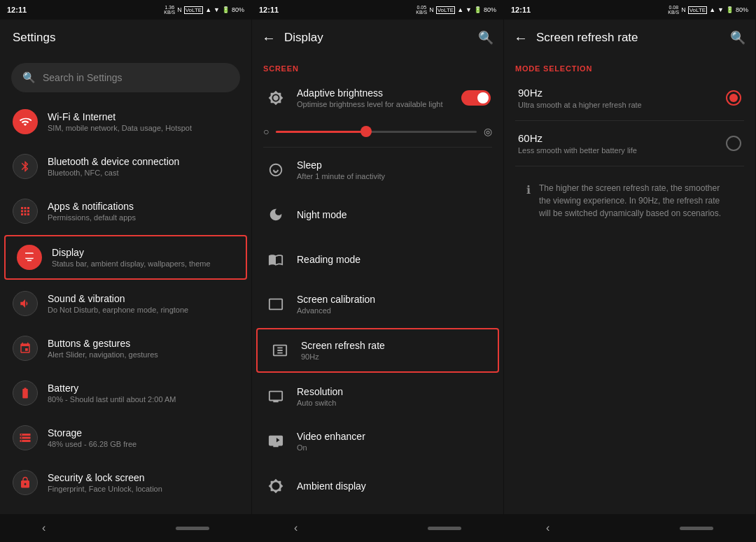  What do you see at coordinates (729, 10) in the screenshot?
I see `battery-icon-3: 🔋` at bounding box center [729, 10].